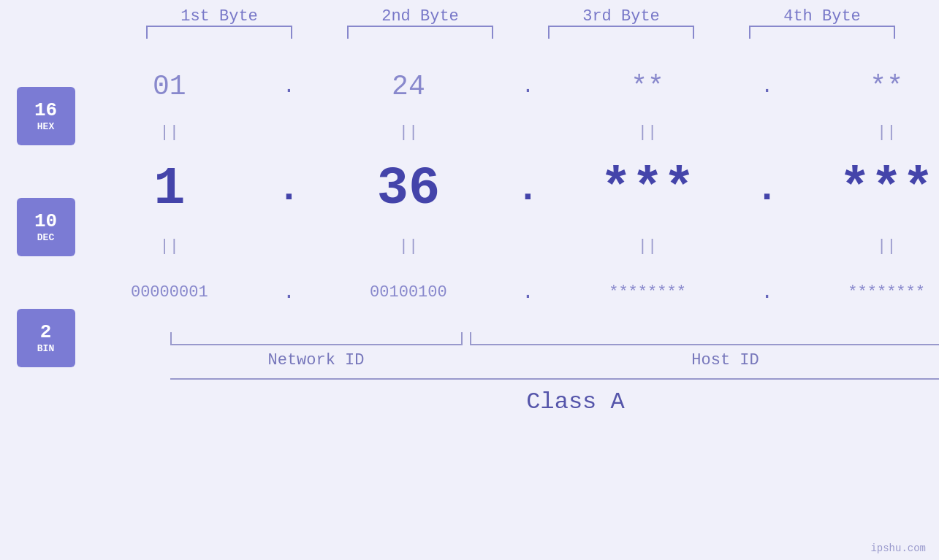 The image size is (939, 560). I want to click on equals1: ||, so click(170, 133).